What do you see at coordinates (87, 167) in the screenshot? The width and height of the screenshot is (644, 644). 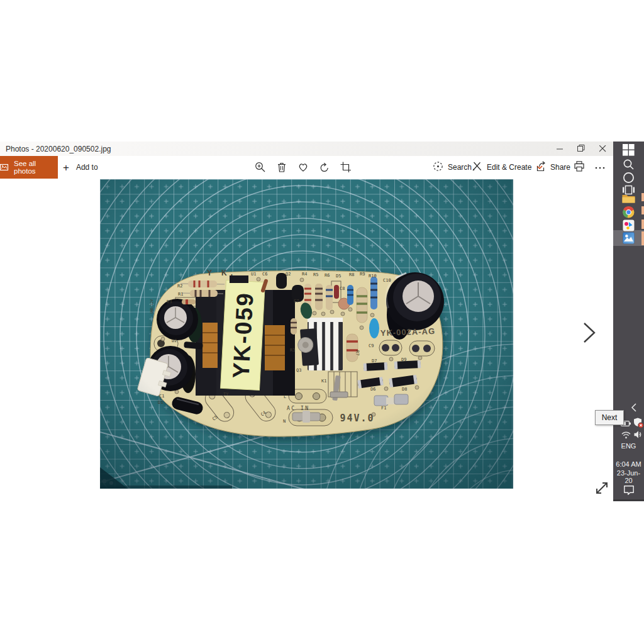 I see `add-to-label: Add to` at bounding box center [87, 167].